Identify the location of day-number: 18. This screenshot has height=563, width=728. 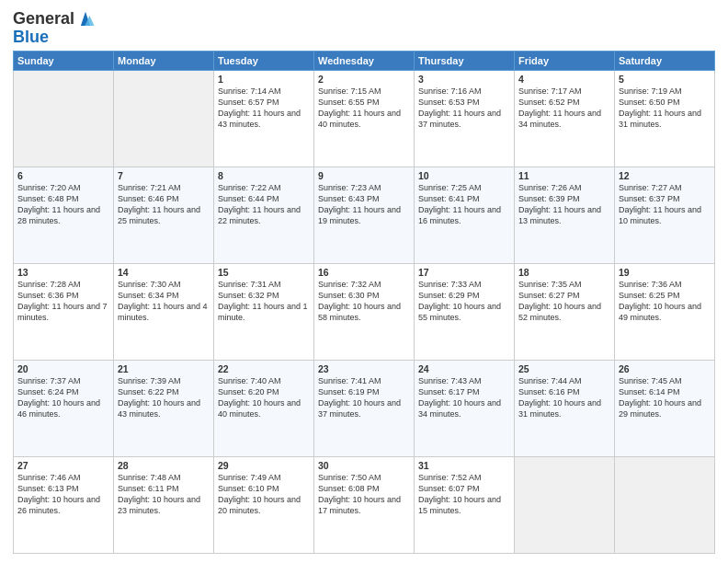
(564, 272).